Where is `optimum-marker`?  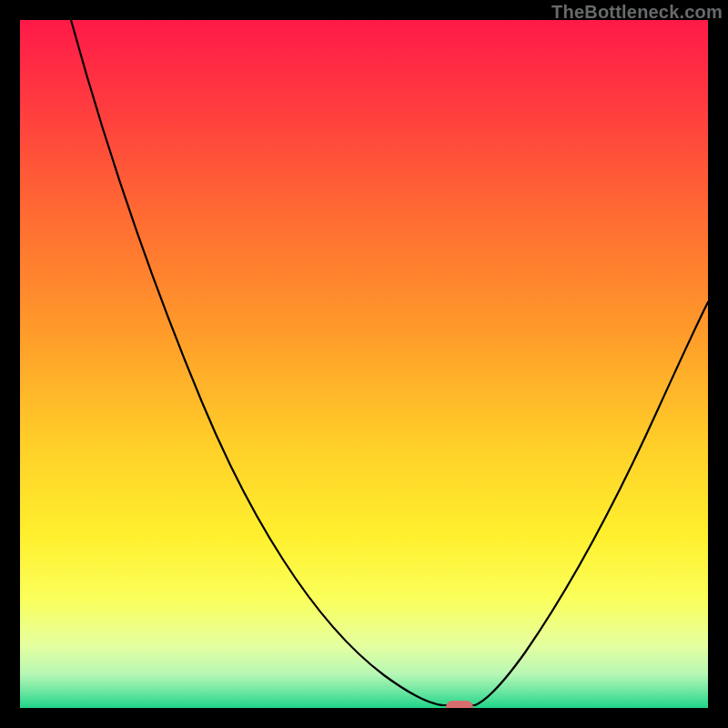
optimum-marker is located at coordinates (460, 704).